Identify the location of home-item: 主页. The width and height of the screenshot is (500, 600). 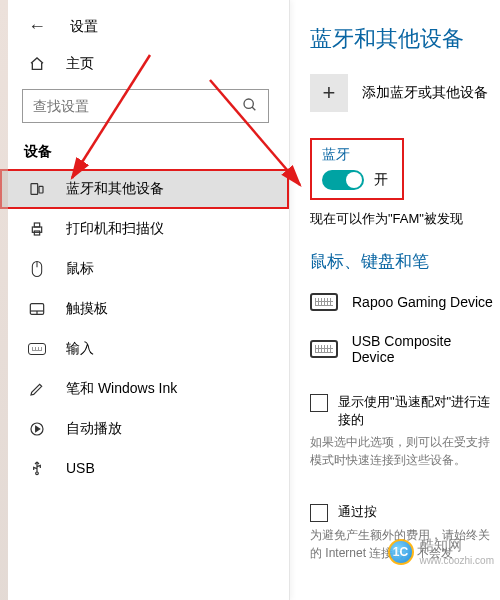
(144, 64).